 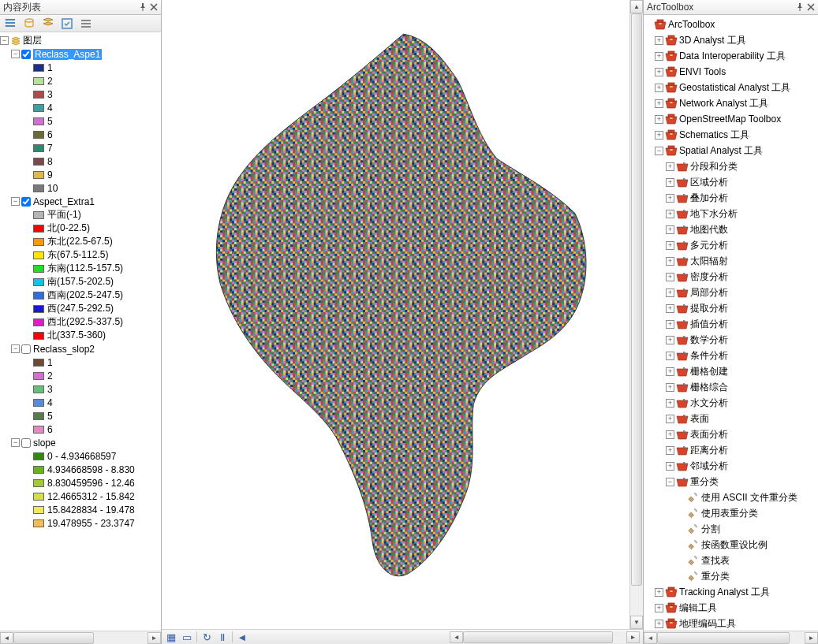 I want to click on legend-item: 西北(292.5-337.5), so click(x=80, y=322).